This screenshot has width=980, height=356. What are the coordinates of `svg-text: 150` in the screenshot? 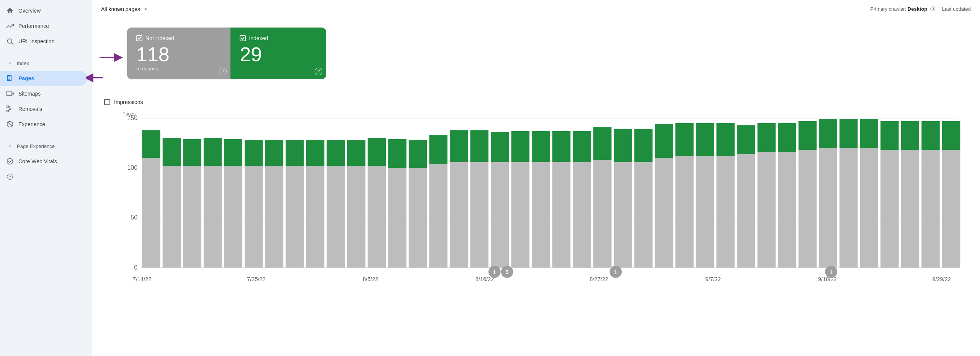 It's located at (132, 118).